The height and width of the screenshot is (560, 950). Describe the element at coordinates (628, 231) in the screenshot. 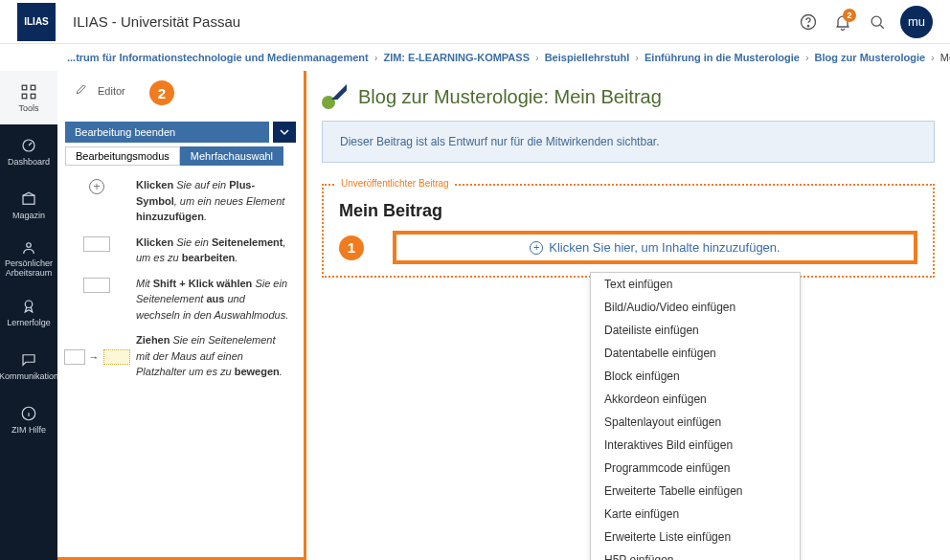

I see `draft-container: Unveröffentlichter Beitrag Mein Beitrag …` at that location.